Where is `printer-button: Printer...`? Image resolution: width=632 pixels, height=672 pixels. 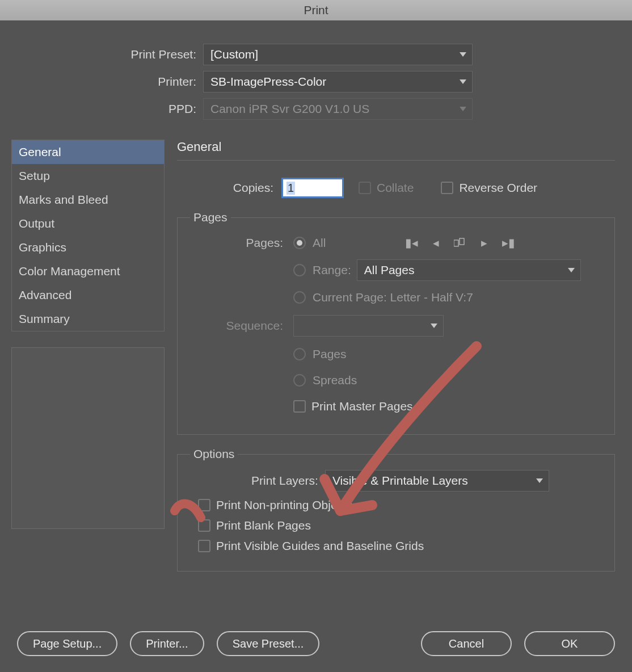 printer-button: Printer... is located at coordinates (167, 644).